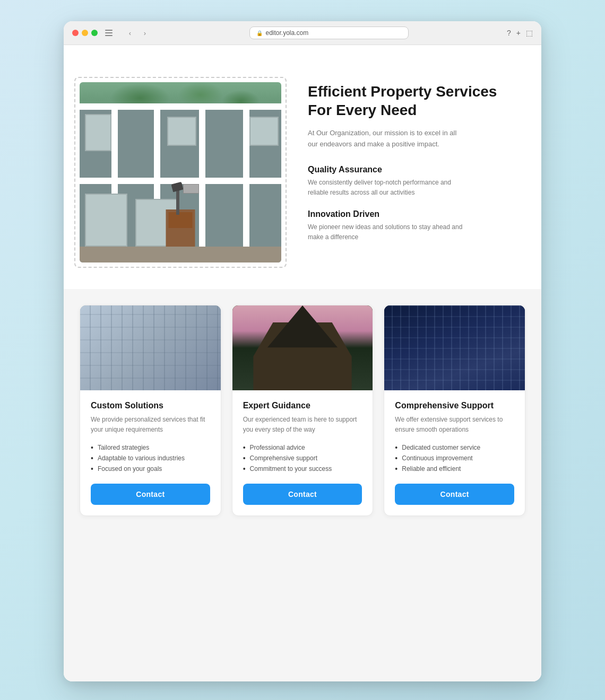 The height and width of the screenshot is (700, 605). What do you see at coordinates (151, 348) in the screenshot?
I see `card-image-custom-solutions` at bounding box center [151, 348].